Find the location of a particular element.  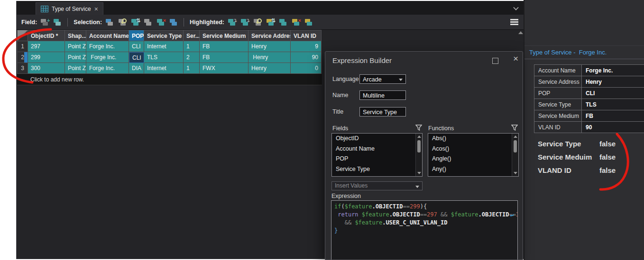

table-cell: 297 is located at coordinates (46, 46).